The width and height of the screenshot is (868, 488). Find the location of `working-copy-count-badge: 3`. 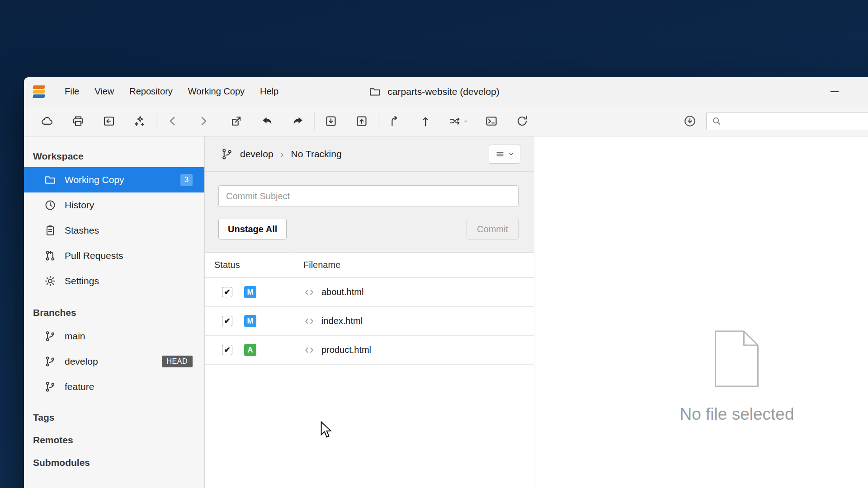

working-copy-count-badge: 3 is located at coordinates (186, 180).